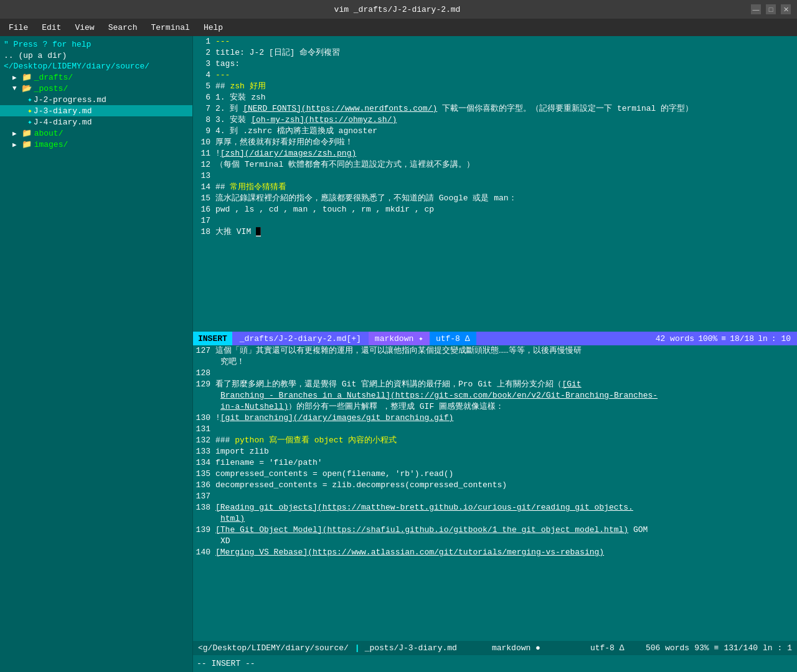  I want to click on line-139: 139 [The Git Object Model](https://shafi…, so click(495, 530).